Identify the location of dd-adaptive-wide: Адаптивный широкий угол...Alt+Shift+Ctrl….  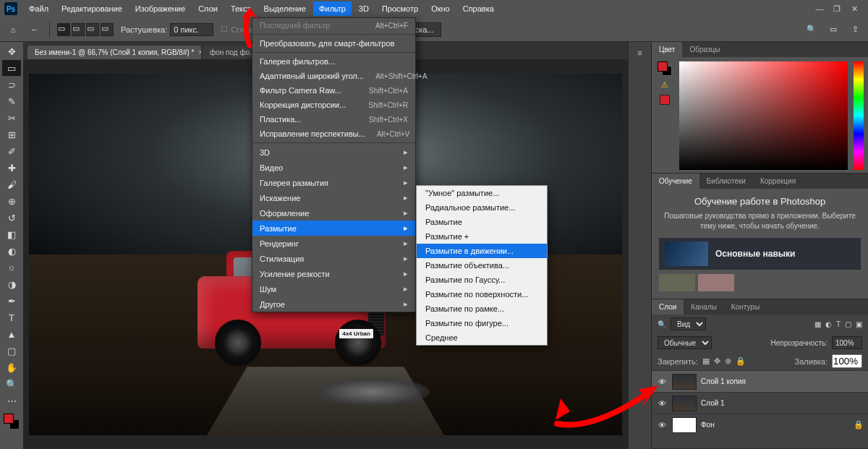
(334, 76).